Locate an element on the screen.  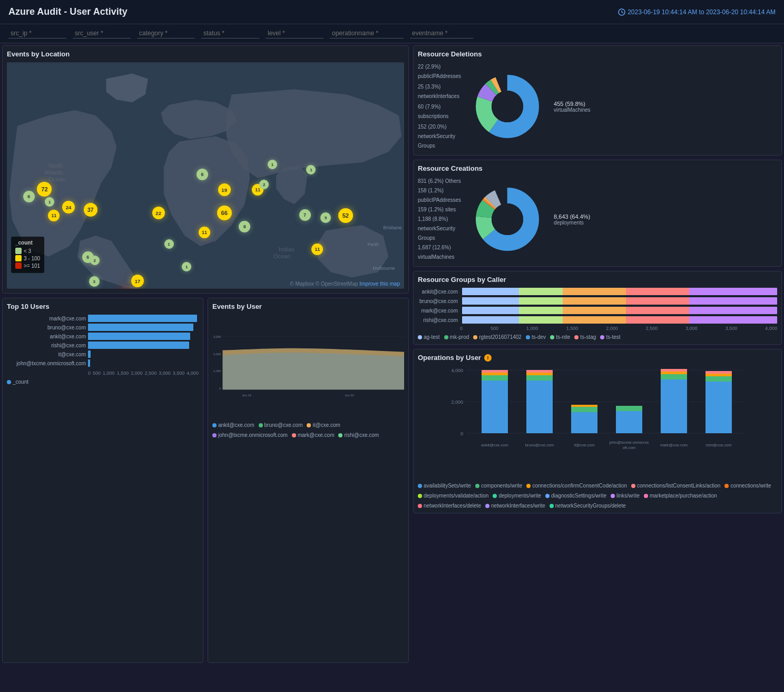
ops-legend-entry: links/write is located at coordinates (625, 495).